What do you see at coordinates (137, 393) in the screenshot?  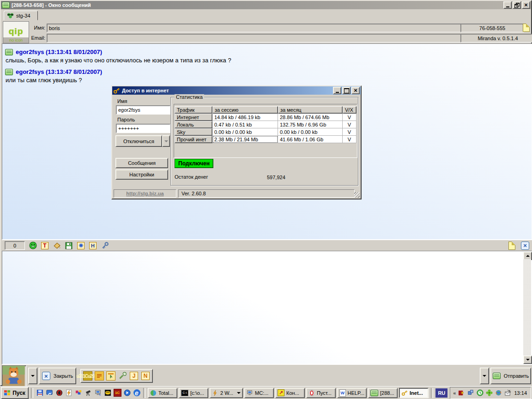 I see `quicklaunch-internet-explorer-icon` at bounding box center [137, 393].